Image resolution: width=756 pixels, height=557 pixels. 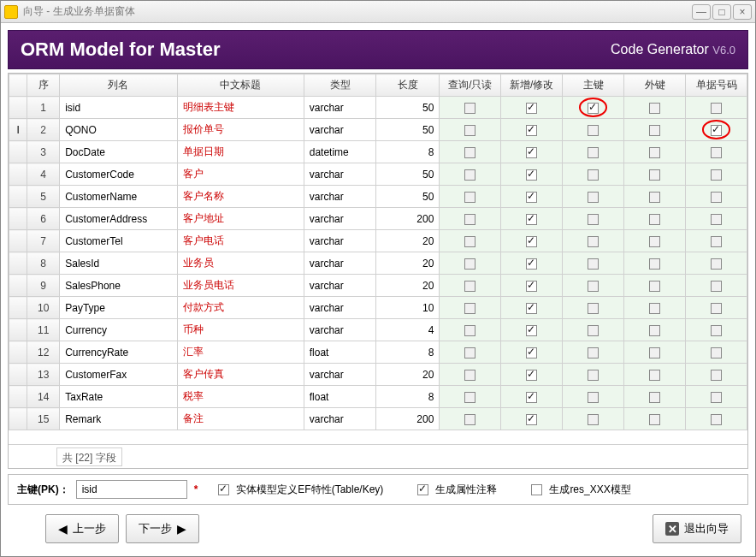 I want to click on opt-ef-attr-checkbox, so click(x=224, y=489).